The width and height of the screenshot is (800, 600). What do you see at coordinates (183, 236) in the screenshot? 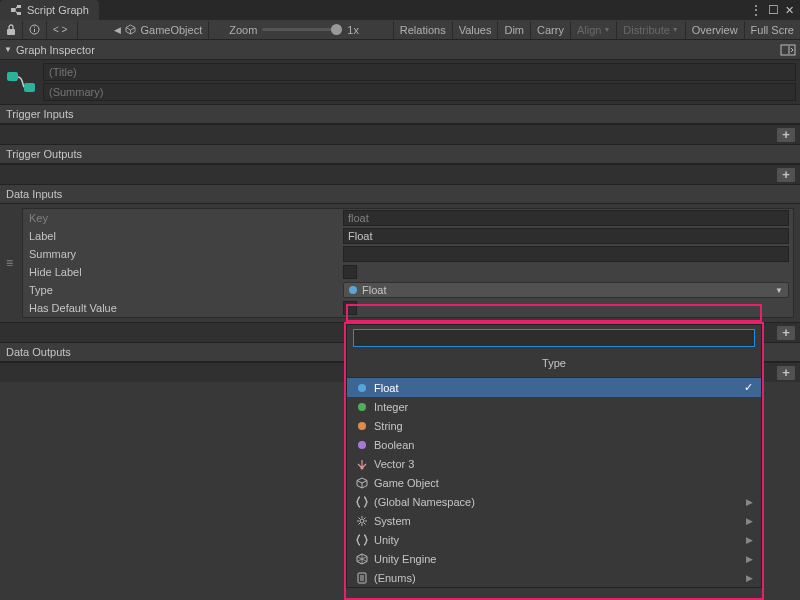
I see `prop-label-label: Label` at bounding box center [183, 236].